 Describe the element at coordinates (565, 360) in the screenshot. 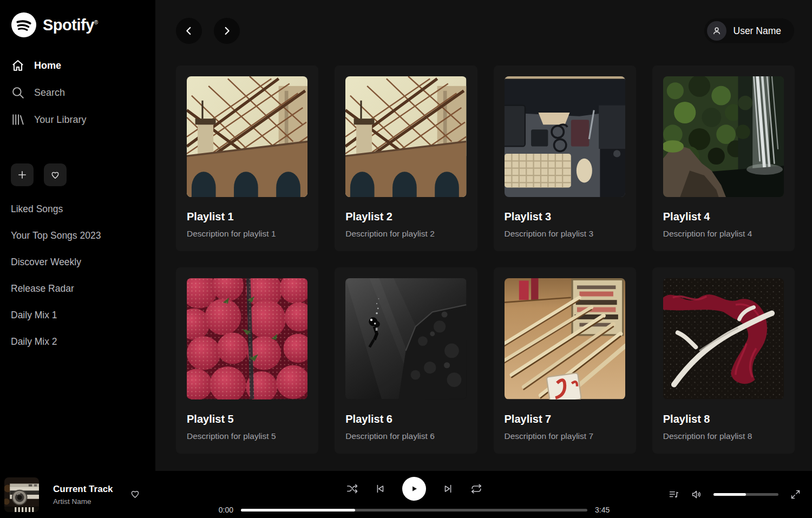

I see `playlist-card-7: Playlist 7 Description for playlist 7` at that location.